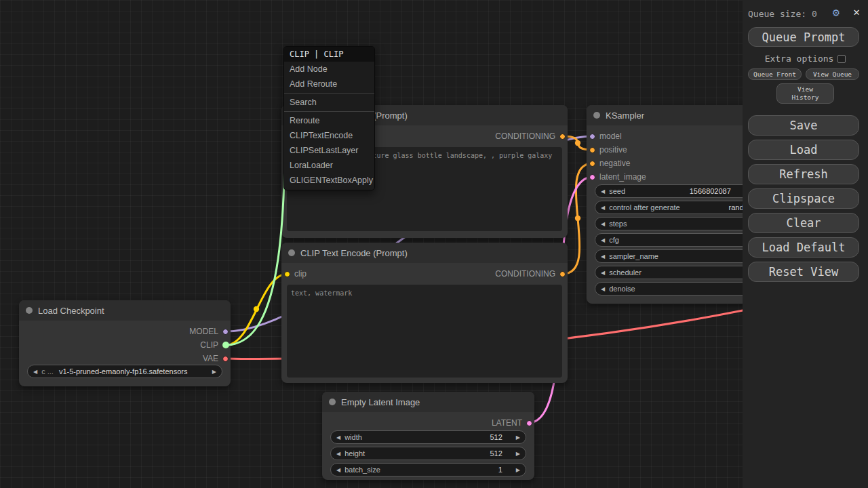 This screenshot has height=488, width=868. I want to click on node-clip-text-encode-2: CLIP Text Encode (Prompt) clip CONDITION…, so click(425, 313).